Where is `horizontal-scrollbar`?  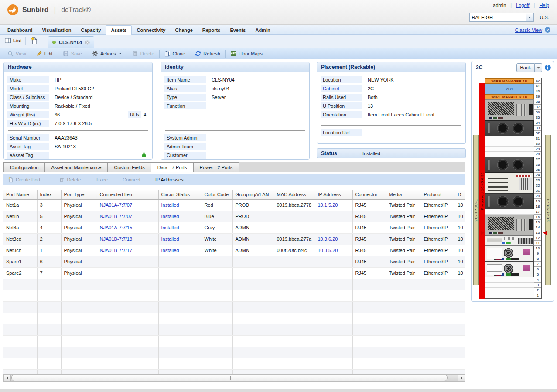 horizontal-scrollbar is located at coordinates (235, 378).